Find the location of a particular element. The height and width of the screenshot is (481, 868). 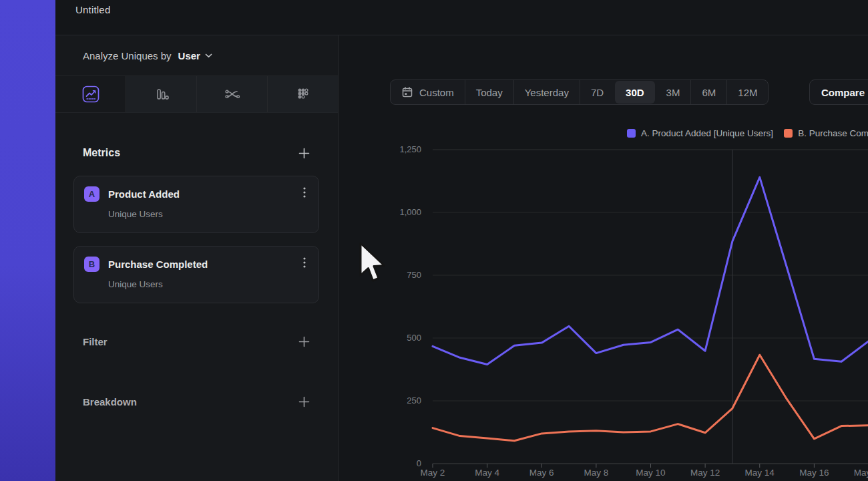

range-3m: 3M is located at coordinates (673, 92).